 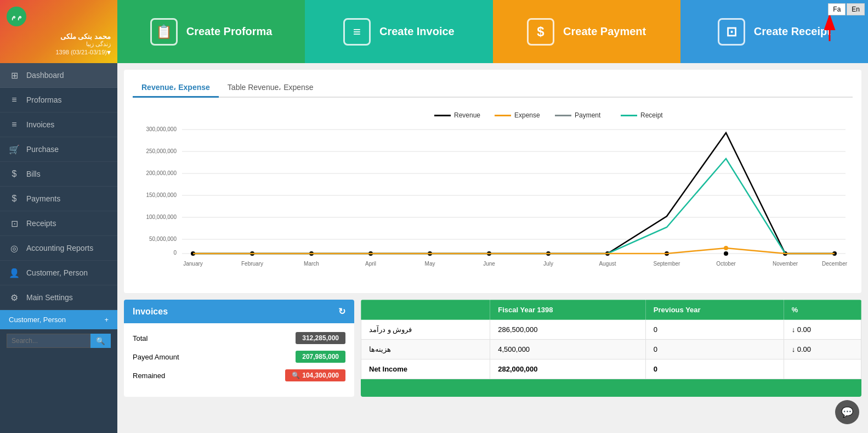 What do you see at coordinates (568, 330) in the screenshot?
I see `row-fiscal: 286,500,000` at bounding box center [568, 330].